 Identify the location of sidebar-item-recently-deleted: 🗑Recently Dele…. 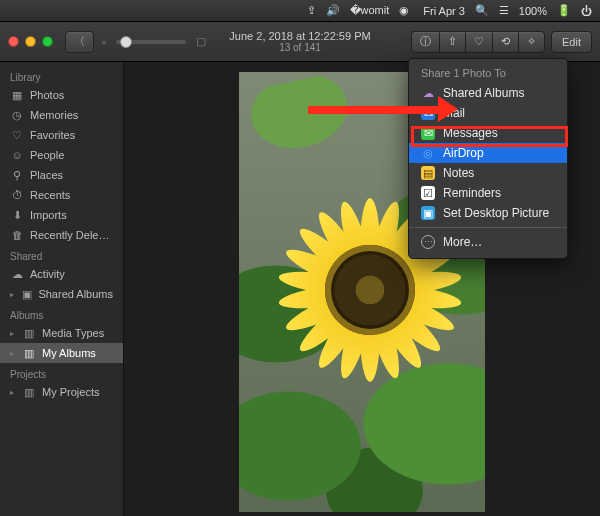
(62, 235).